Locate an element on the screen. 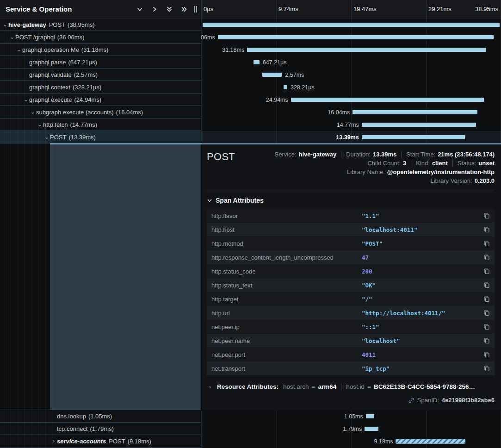 The image size is (501, 448). detail-header: POST Service:hive-gatewayDuration:13.39m… is located at coordinates (351, 167).